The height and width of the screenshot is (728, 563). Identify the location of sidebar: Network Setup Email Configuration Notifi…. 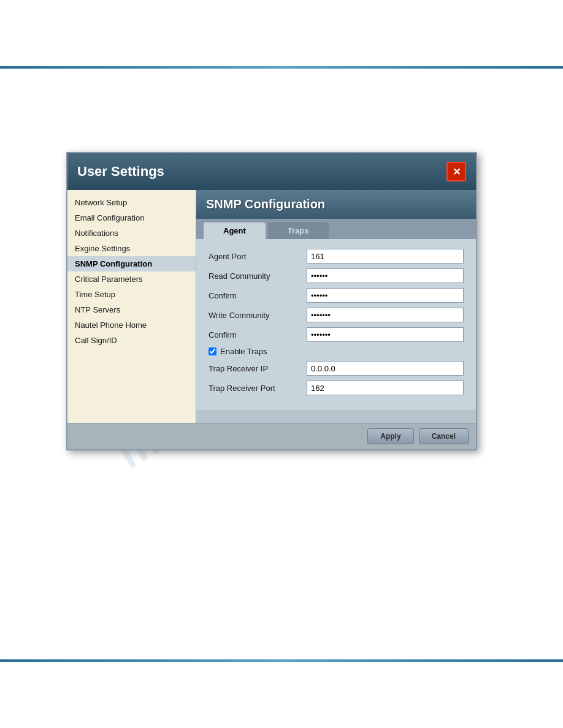
(132, 306).